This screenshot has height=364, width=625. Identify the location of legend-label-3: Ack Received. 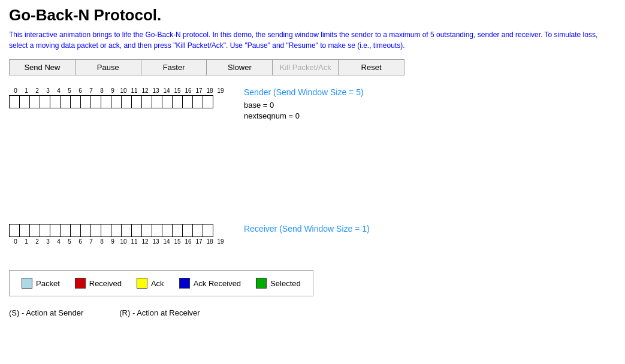
(217, 284).